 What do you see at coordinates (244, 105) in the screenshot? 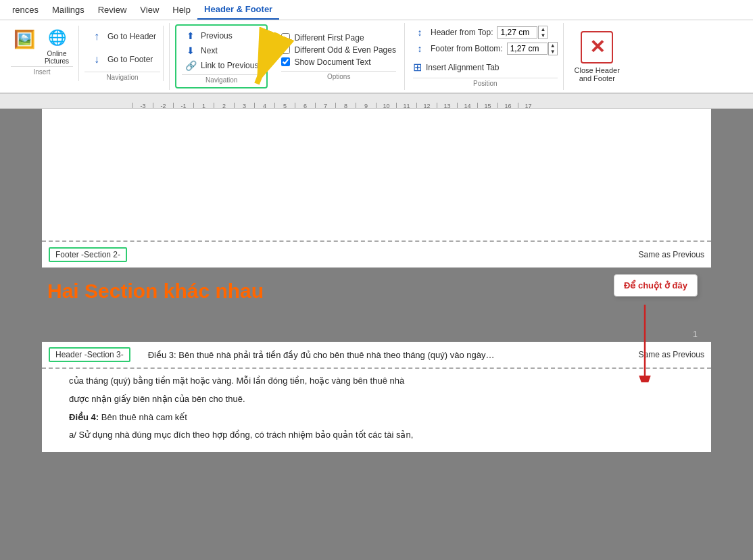
I see `ruler-mark: 3` at bounding box center [244, 105].